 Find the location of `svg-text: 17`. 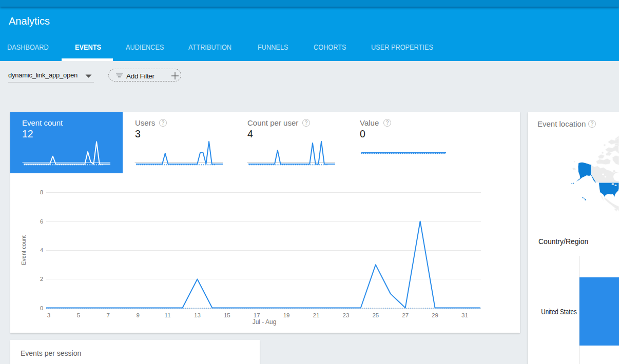

svg-text: 17 is located at coordinates (257, 315).